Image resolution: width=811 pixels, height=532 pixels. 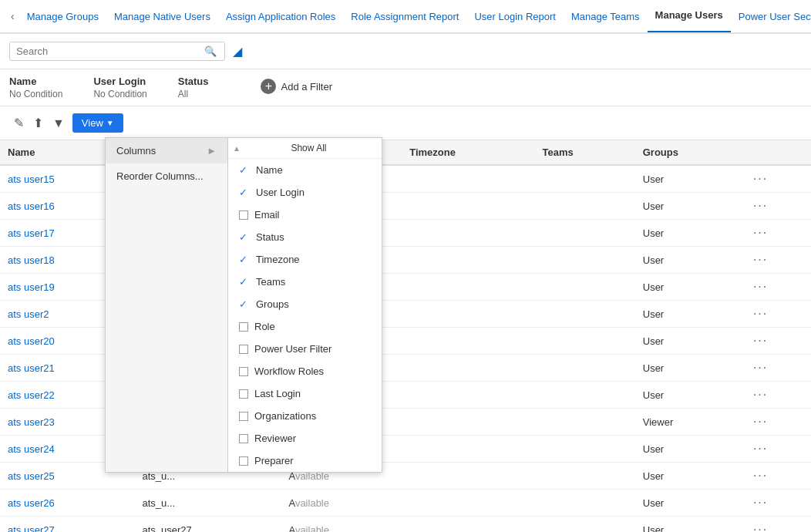 What do you see at coordinates (305, 327) in the screenshot?
I see `column-option-role: Role` at bounding box center [305, 327].